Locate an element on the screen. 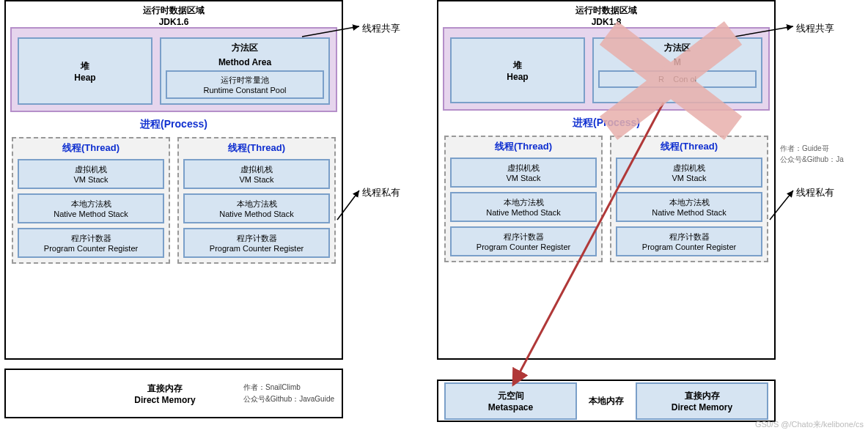 The width and height of the screenshot is (868, 433). constpool-en: Runtime Constant Pool is located at coordinates (245, 90).